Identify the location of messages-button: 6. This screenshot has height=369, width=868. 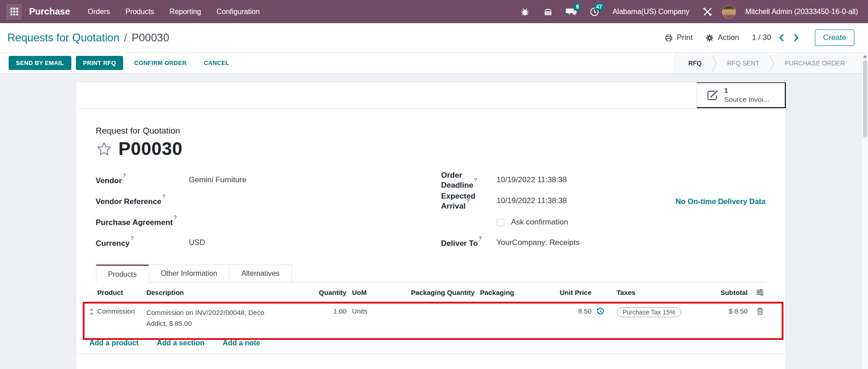
(571, 12).